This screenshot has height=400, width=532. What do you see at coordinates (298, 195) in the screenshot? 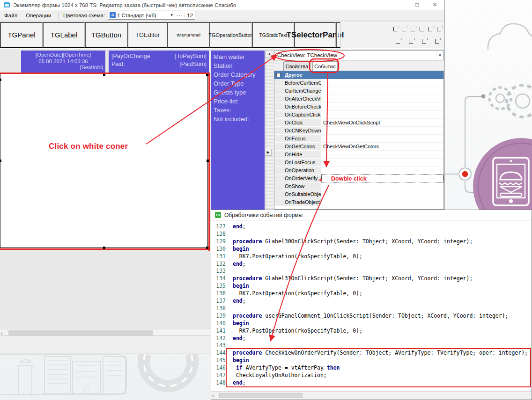
I see `event-name: OnSuitableObjec` at bounding box center [298, 195].